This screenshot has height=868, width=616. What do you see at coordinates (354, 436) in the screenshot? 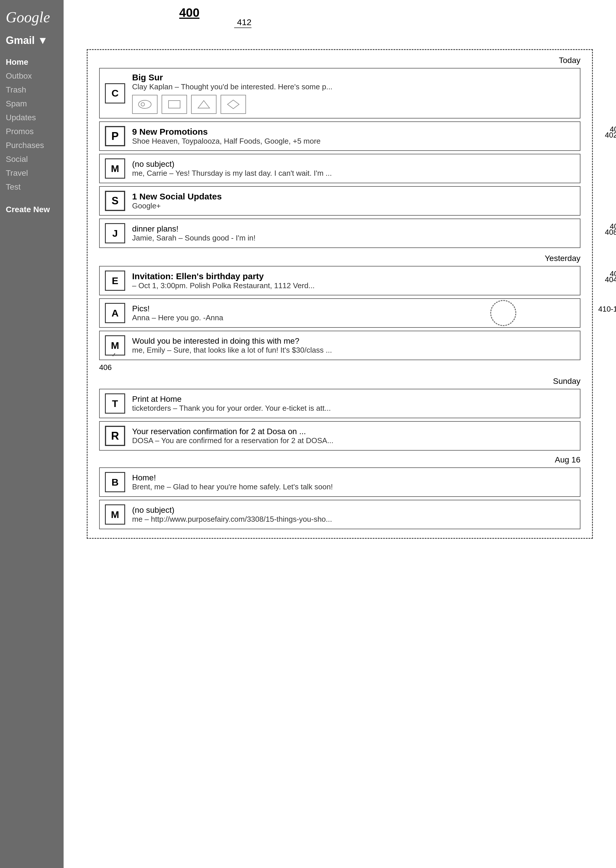
I see `email-content: Your reservation confirmation for 2 at D…` at bounding box center [354, 436].